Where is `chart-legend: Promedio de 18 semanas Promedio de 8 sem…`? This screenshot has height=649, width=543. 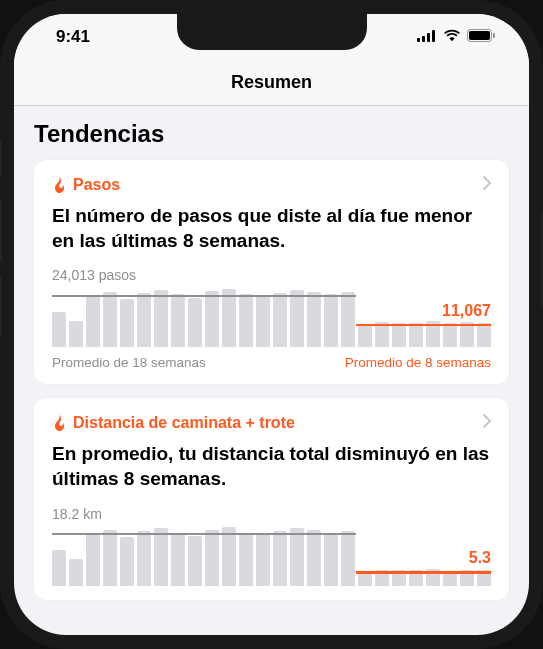 chart-legend: Promedio de 18 semanas Promedio de 8 sem… is located at coordinates (272, 362).